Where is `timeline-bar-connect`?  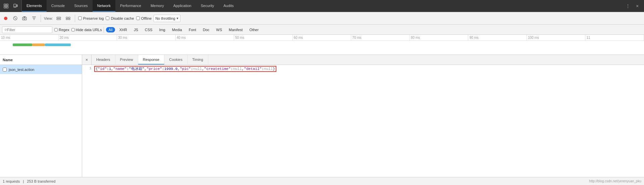 timeline-bar-connect is located at coordinates (39, 45).